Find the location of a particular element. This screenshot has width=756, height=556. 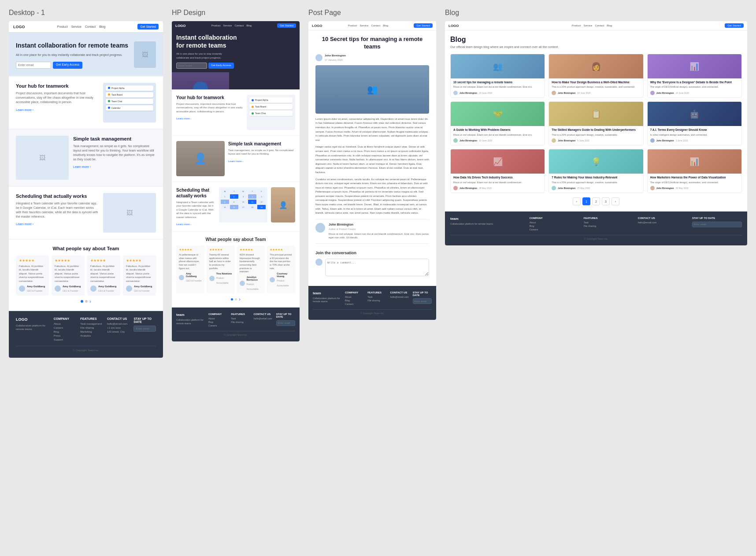

blog-card-5: 📋 The Skilled Managers Guide to Dealing … is located at coordinates (596, 123).